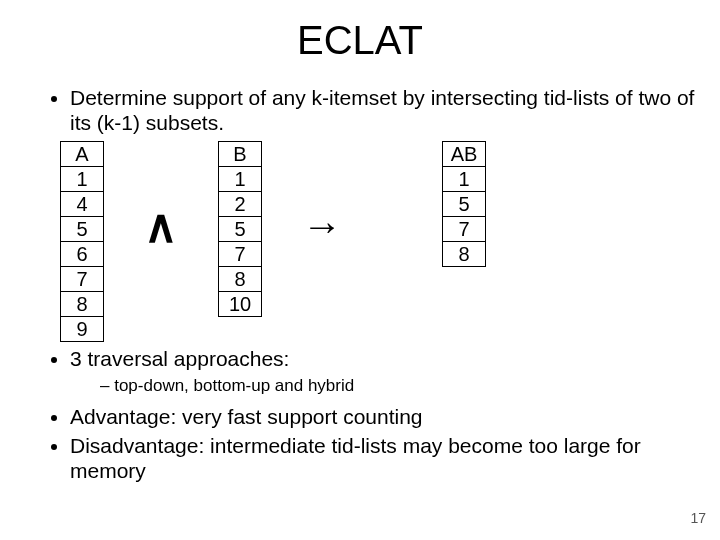 The width and height of the screenshot is (720, 540). I want to click on tidlist-B-cell: 10, so click(240, 304).